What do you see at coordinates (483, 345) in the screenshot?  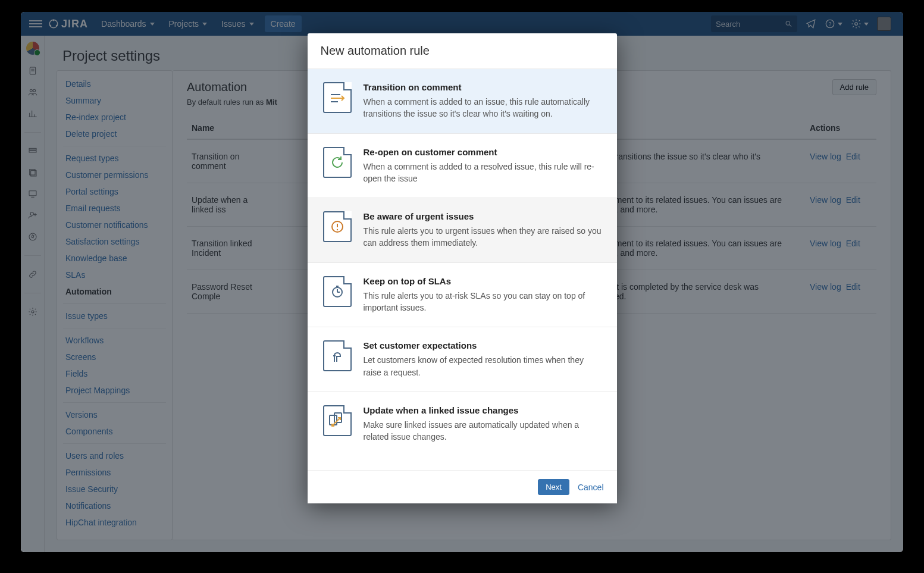 I see `template-title: Set customer expectations` at bounding box center [483, 345].